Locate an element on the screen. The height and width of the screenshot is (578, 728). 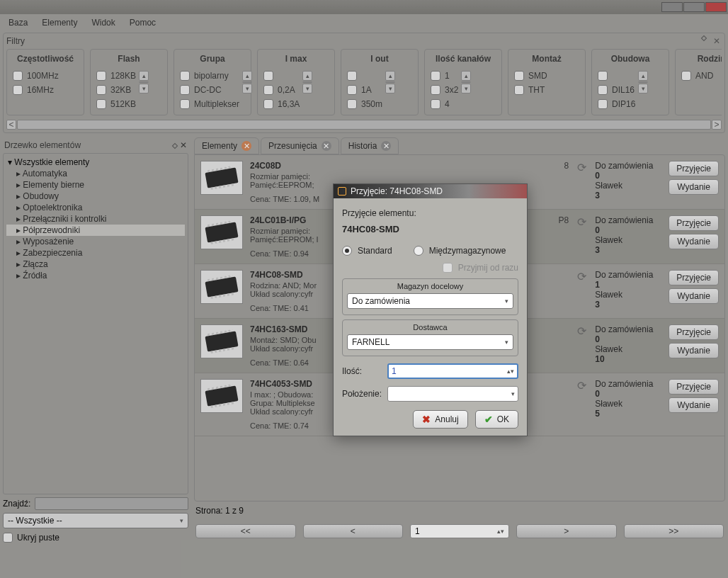
qty-label: Ilość: is located at coordinates (362, 371).